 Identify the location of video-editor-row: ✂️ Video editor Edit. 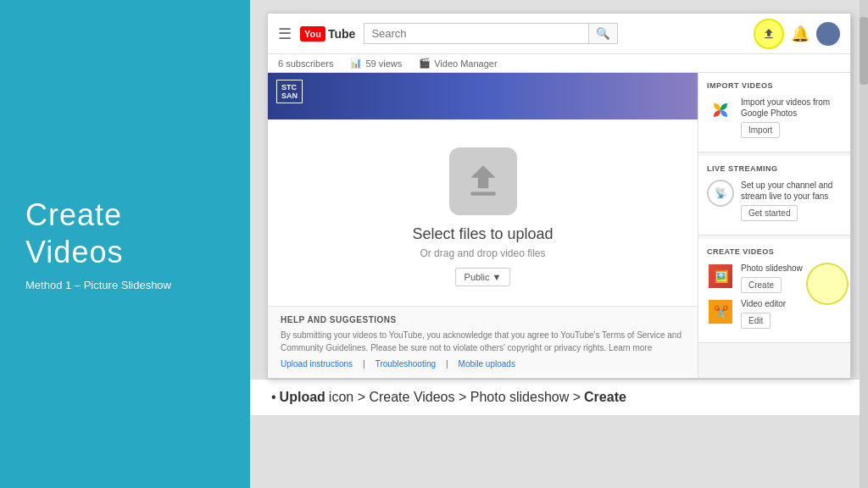
(775, 313).